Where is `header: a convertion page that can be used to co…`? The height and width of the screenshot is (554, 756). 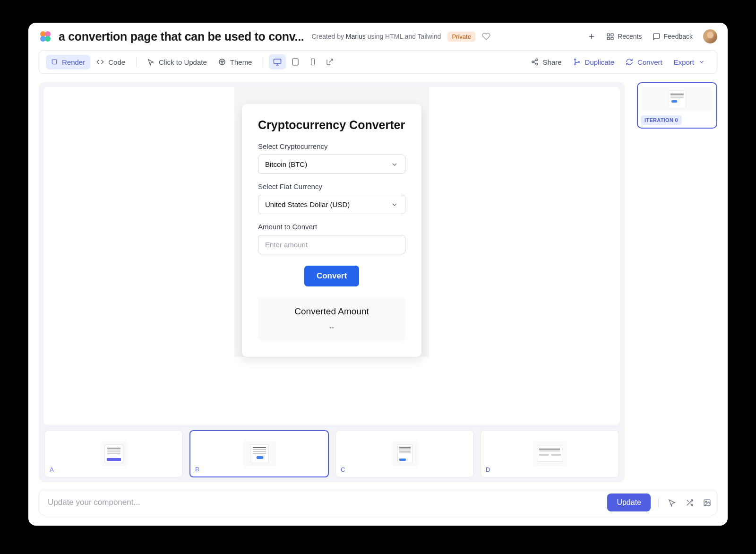 header: a convertion page that can be used to co… is located at coordinates (378, 36).